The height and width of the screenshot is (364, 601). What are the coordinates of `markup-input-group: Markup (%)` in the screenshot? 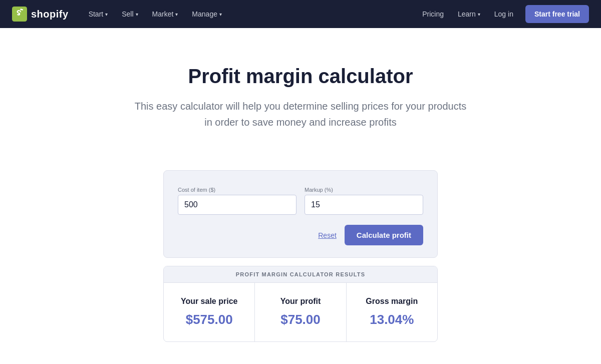 It's located at (364, 201).